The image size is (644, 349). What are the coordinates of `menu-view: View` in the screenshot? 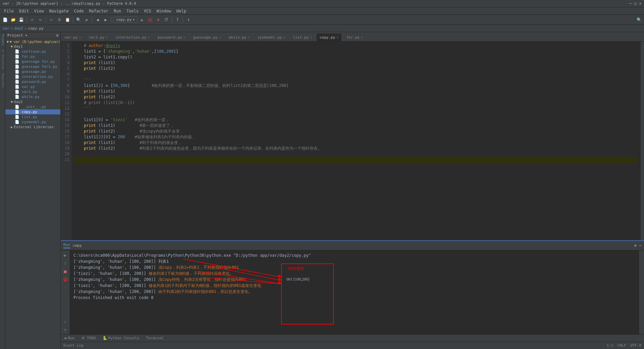 It's located at (39, 11).